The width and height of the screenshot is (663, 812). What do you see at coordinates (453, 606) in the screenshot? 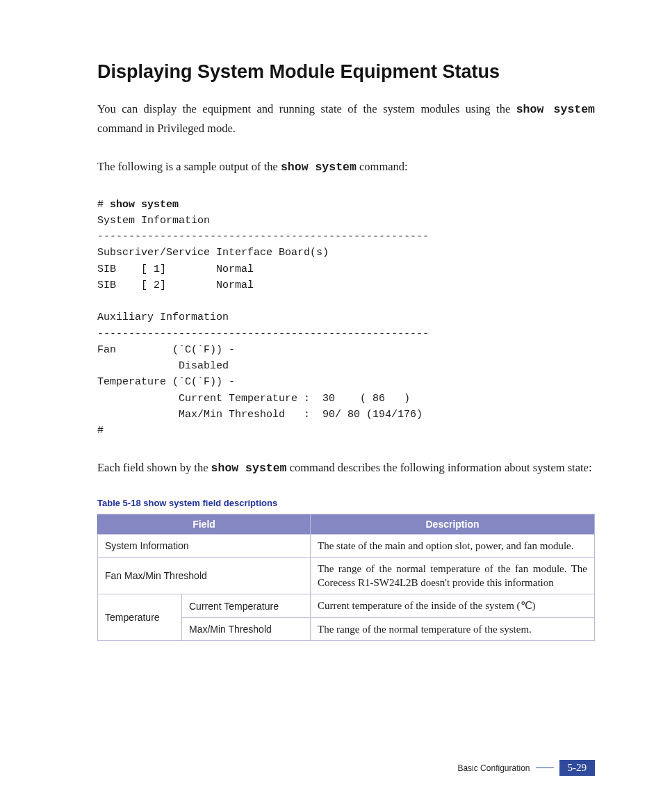
I see `cell-desc: Current temperature of the inside of the…` at bounding box center [453, 606].